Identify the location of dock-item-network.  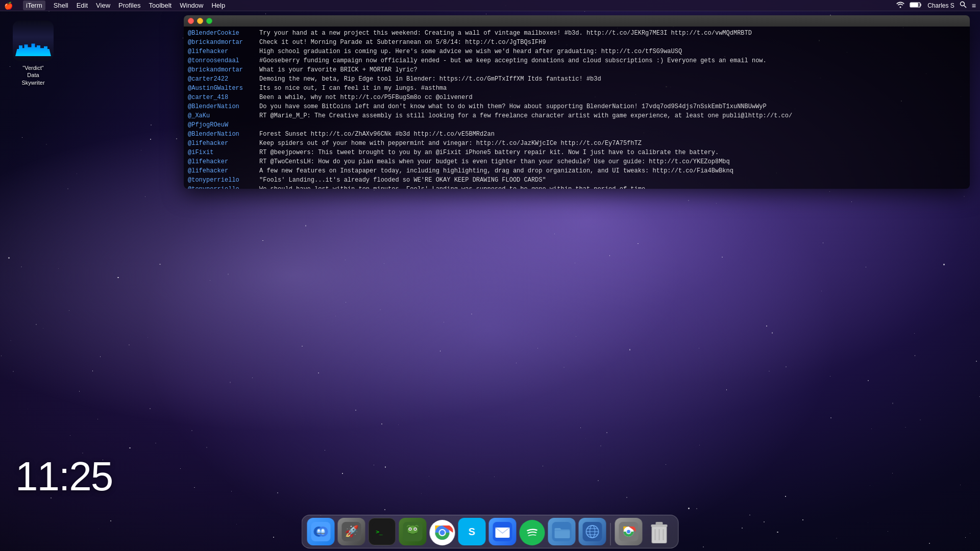
(593, 532).